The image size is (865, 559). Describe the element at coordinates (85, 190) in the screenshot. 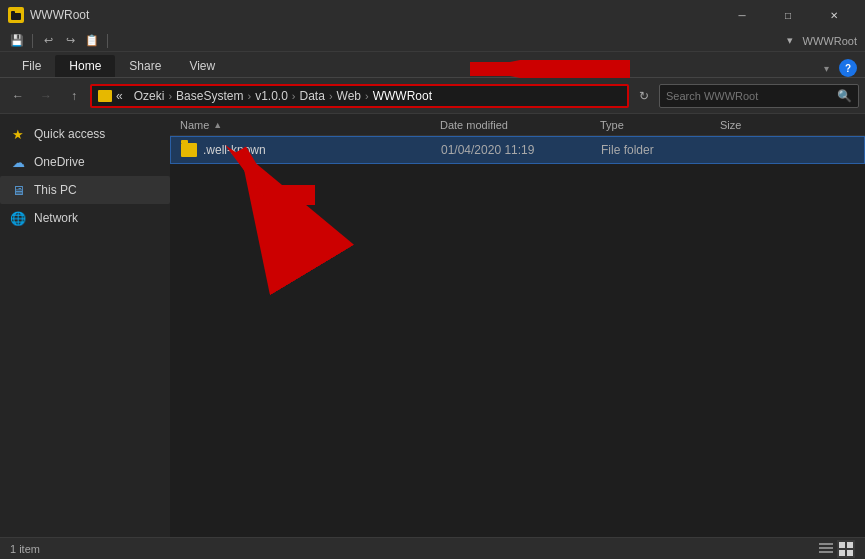

I see `sidebar-item-this-pc: 🖥 This PC` at that location.